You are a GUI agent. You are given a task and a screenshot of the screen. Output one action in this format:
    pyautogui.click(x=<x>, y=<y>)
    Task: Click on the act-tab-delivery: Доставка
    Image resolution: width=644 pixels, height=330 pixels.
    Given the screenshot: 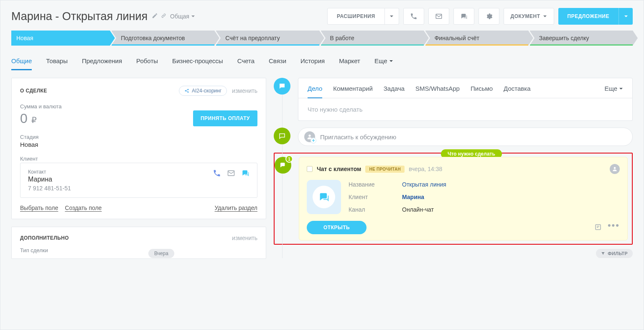 What is the action you would take?
    pyautogui.click(x=517, y=91)
    